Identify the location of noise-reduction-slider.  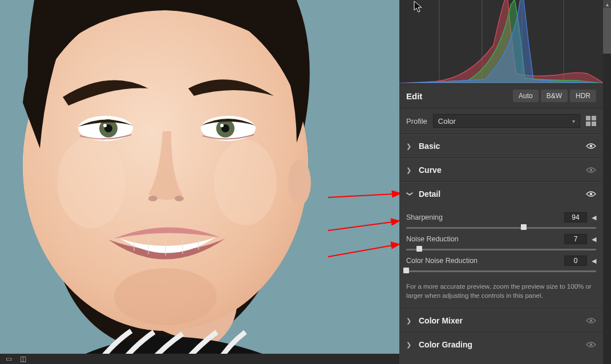
(501, 249).